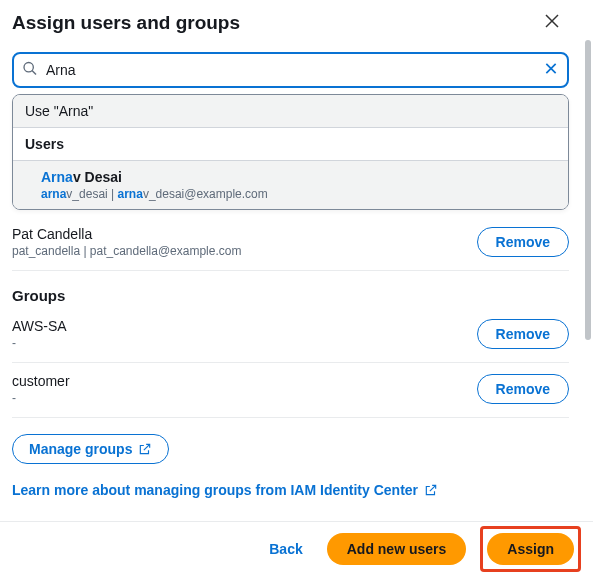 The height and width of the screenshot is (575, 593). Describe the element at coordinates (290, 390) in the screenshot. I see `assigned-group-row: customer - Remove` at that location.